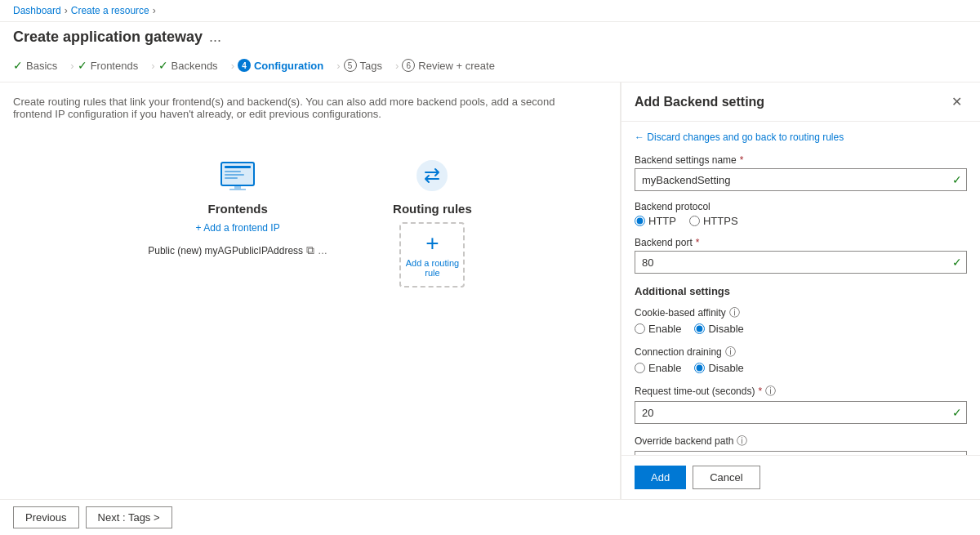 The height and width of the screenshot is (535, 980). Describe the element at coordinates (800, 477) in the screenshot. I see `drawer-footer: Add Cancel` at that location.